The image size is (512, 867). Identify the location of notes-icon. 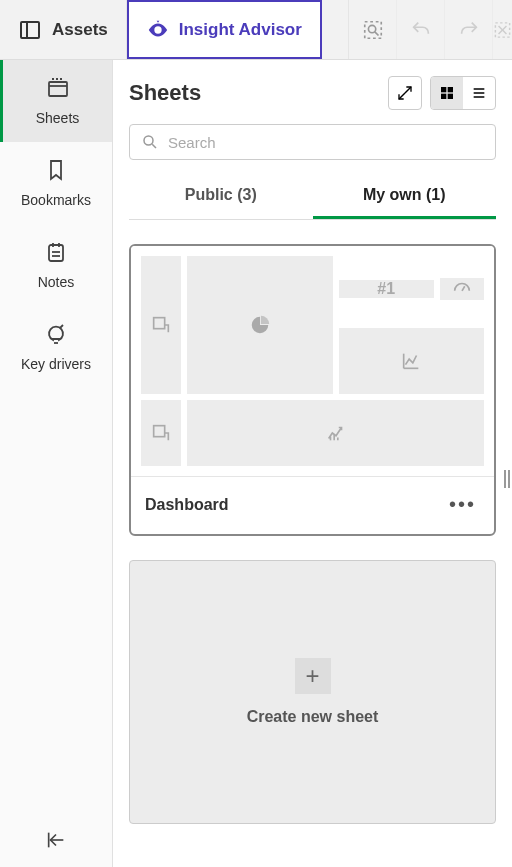
(56, 252).